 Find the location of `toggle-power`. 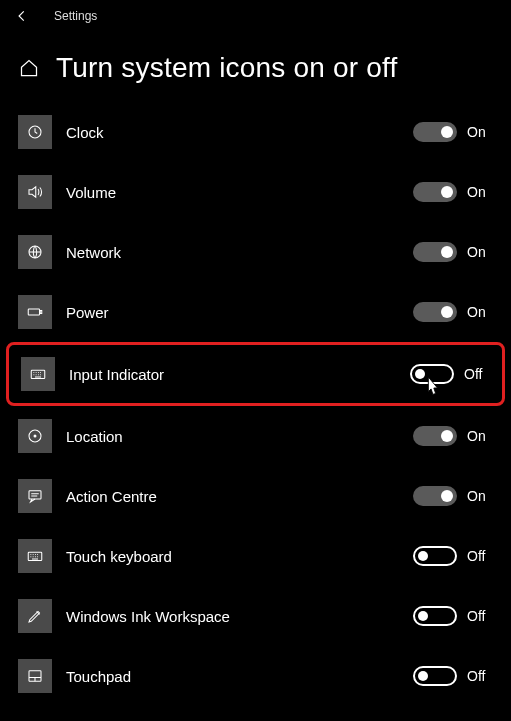

toggle-power is located at coordinates (435, 312).